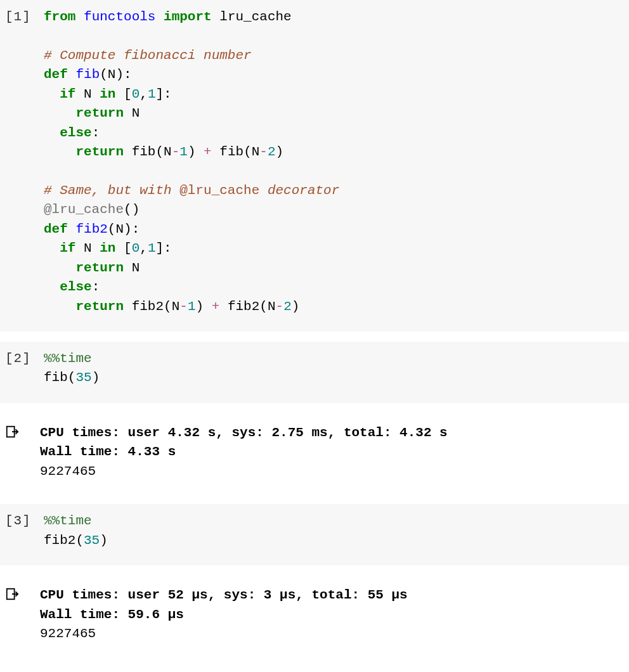 The height and width of the screenshot is (672, 629). I want to click on code-token: fib, so click(88, 75).